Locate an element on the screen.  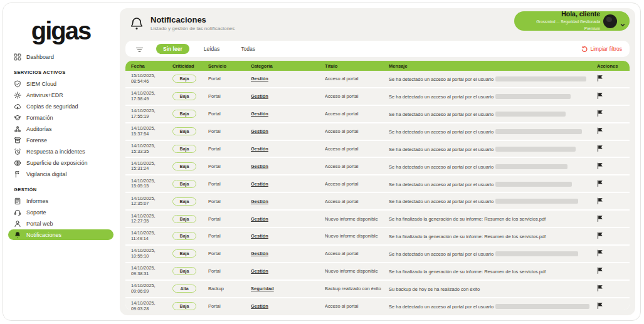
sidebar-item-copias-de-seguridad: Copias de seguridad is located at coordinates (61, 107).